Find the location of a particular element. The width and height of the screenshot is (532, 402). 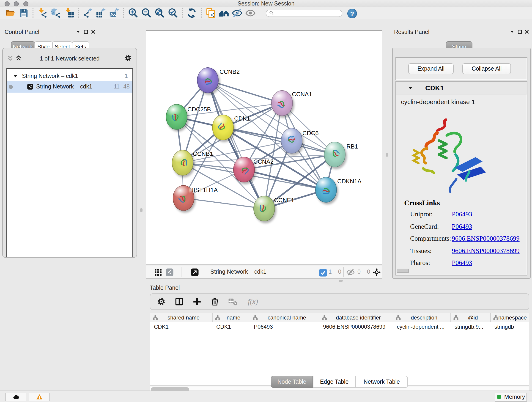

window-title: Session: New Session is located at coordinates (266, 4).